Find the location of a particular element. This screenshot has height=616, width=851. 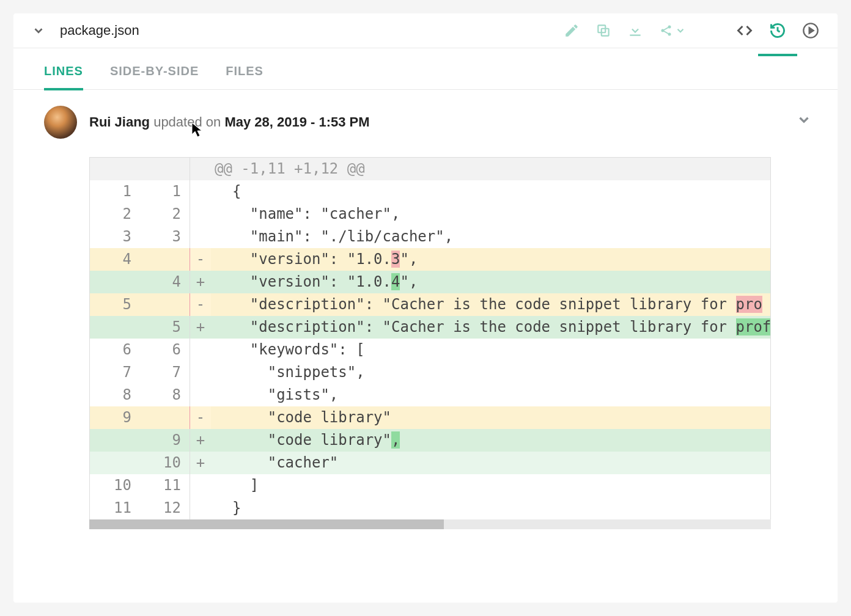

diff-tabs: LINES SIDE-BY-SIDE FILES is located at coordinates (426, 69).